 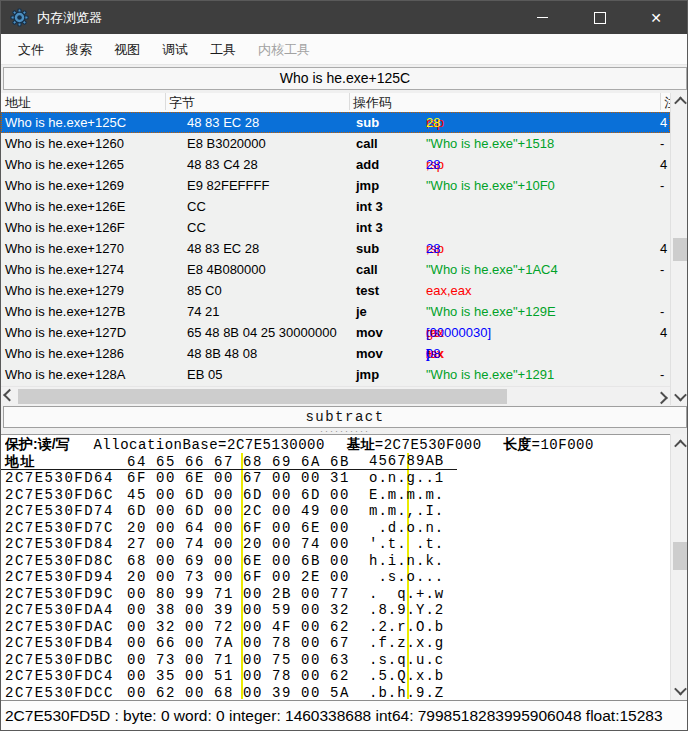 I want to click on hex-byte-cell: 80, so click(x=170, y=594).